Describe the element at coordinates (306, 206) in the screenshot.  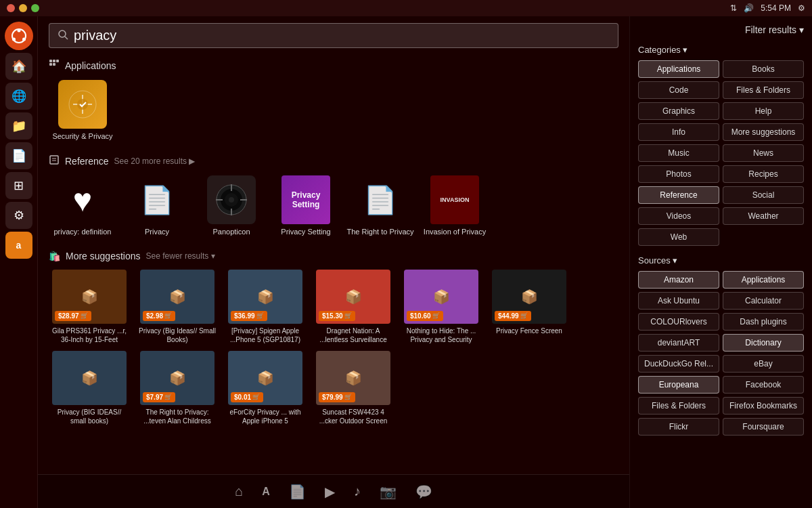
I see `ref-item-privacy-setting: Privacy Setting Privacy Setting` at that location.